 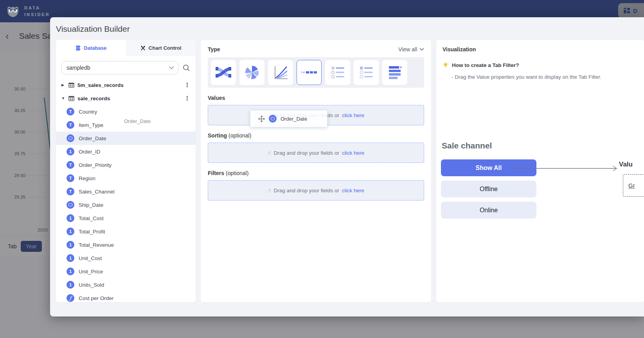 What do you see at coordinates (126, 178) in the screenshot?
I see `field-region: T Region` at bounding box center [126, 178].